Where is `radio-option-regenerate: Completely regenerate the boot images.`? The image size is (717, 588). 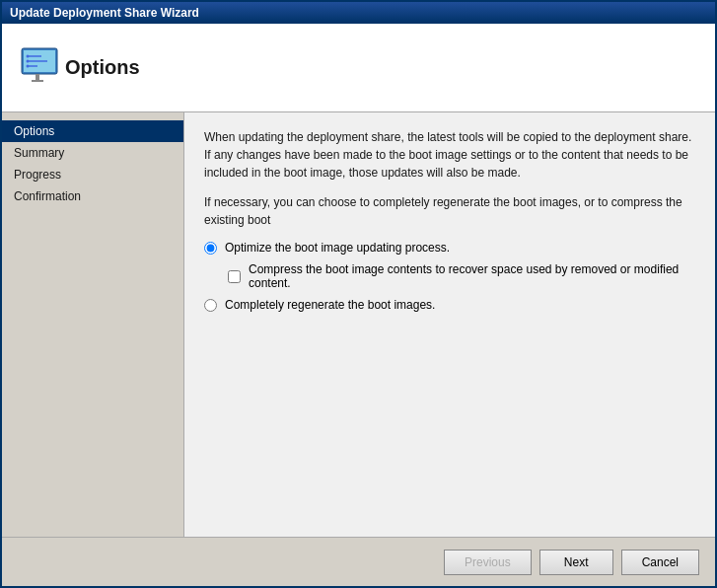
radio-option-regenerate: Completely regenerate the boot images. is located at coordinates (450, 305).